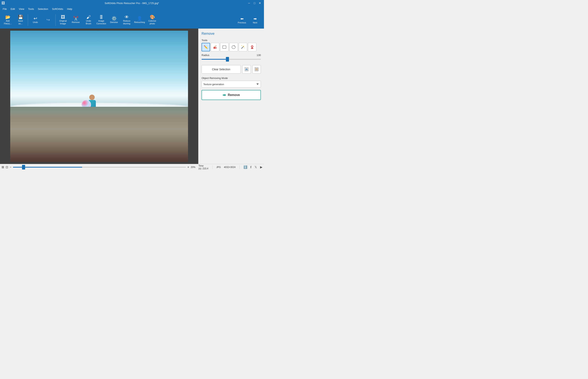 This screenshot has width=588, height=379. What do you see at coordinates (76, 19) in the screenshot?
I see `remove-icon: ✂️` at bounding box center [76, 19].